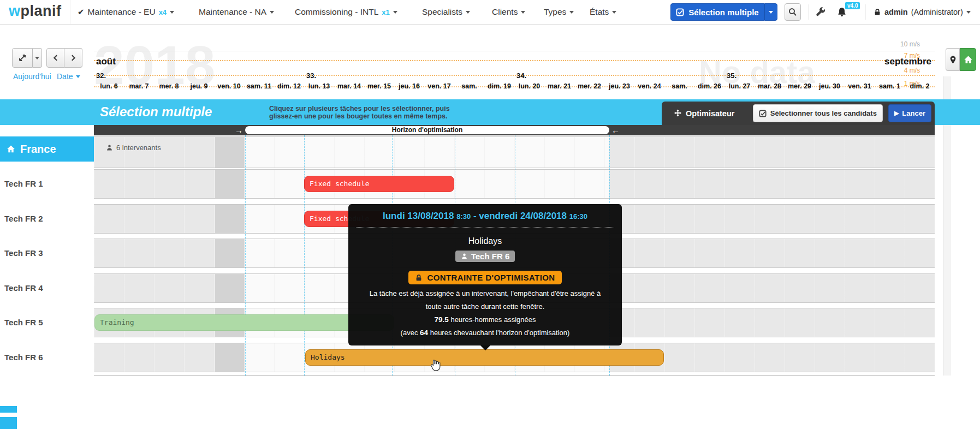  I want to click on day-label: ven. 17, so click(439, 86).